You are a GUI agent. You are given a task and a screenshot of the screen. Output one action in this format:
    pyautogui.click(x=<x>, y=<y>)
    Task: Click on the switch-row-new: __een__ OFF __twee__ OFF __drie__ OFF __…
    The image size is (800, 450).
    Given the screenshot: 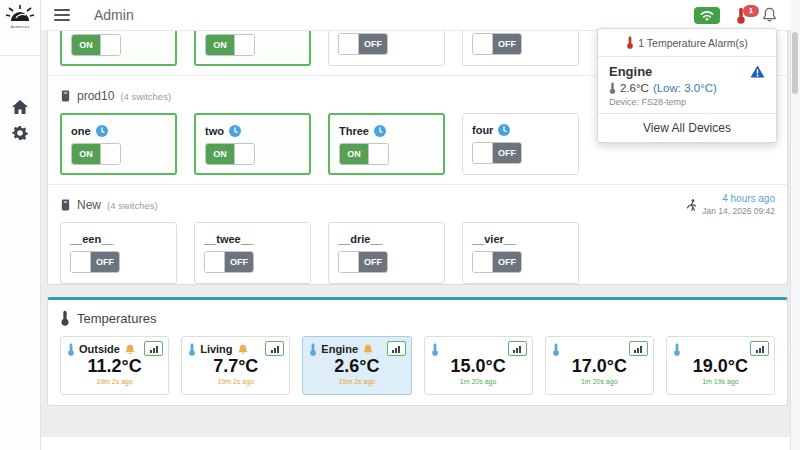 What is the action you would take?
    pyautogui.click(x=418, y=253)
    